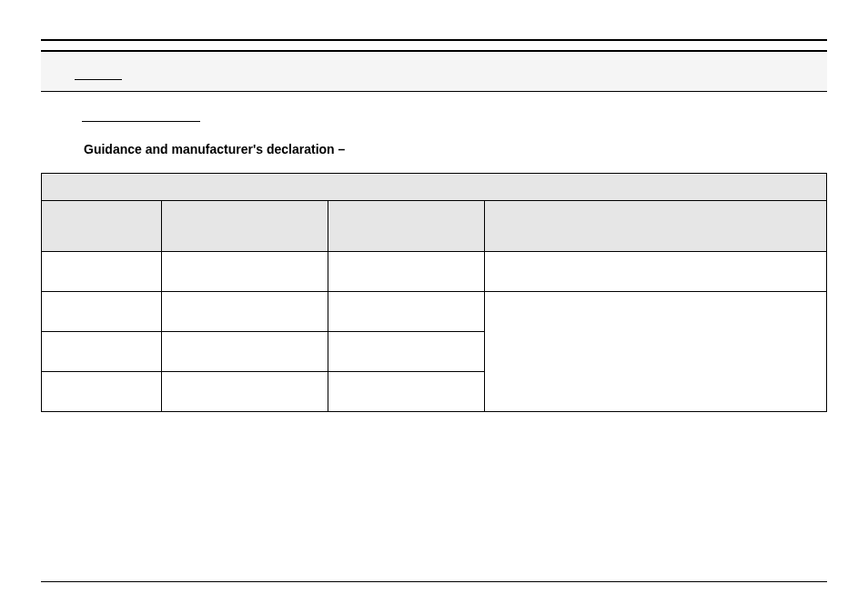  I want to click on bottom-horizontal-rule, so click(434, 582).